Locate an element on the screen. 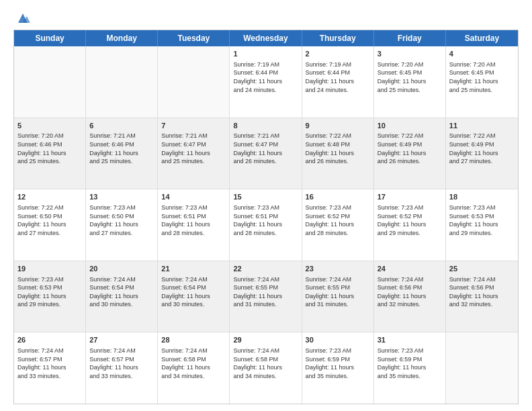 This screenshot has height=411, width=532. calendar-cell: 31Sunrise: 7:23 AM Sunset: 6:59 PM Dayli… is located at coordinates (410, 368).